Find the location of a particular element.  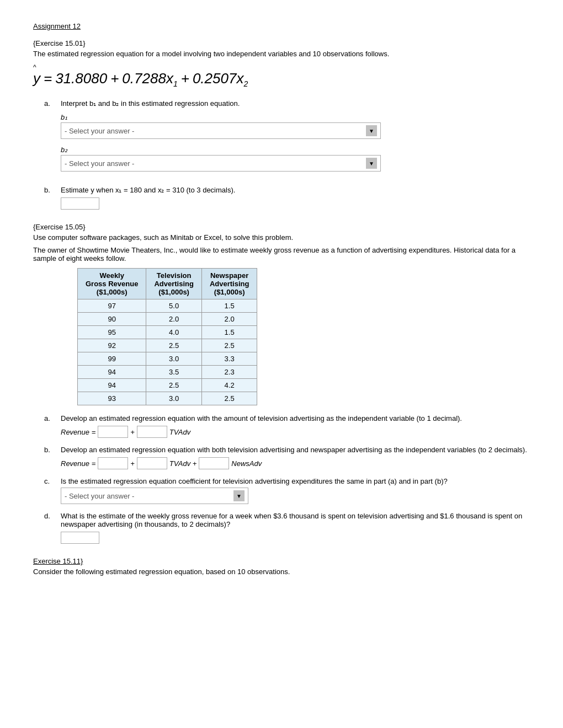

exercise-1511-section: Exercise 15.11} Consider the following e… is located at coordinates (282, 566).